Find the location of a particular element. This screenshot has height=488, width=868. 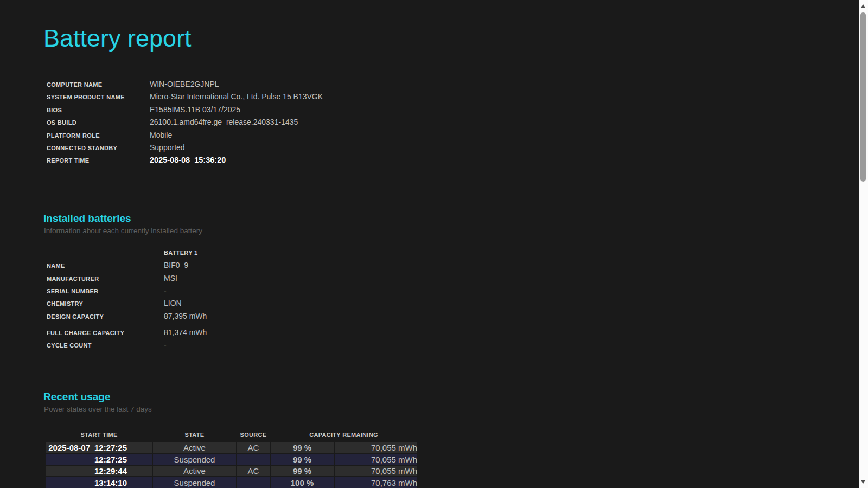

usage-row: 13:14:10 Suspended 100 % 70,763 mWh is located at coordinates (231, 483).